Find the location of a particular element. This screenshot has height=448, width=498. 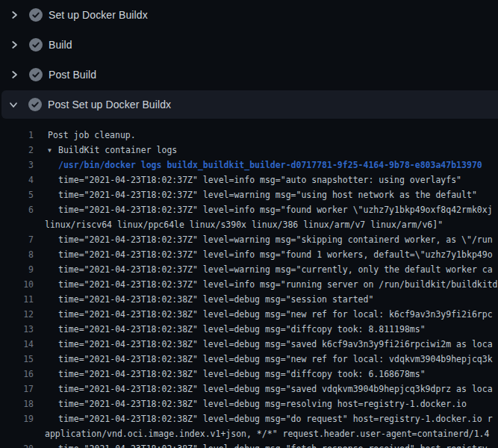

line-number: 4 is located at coordinates (17, 180).